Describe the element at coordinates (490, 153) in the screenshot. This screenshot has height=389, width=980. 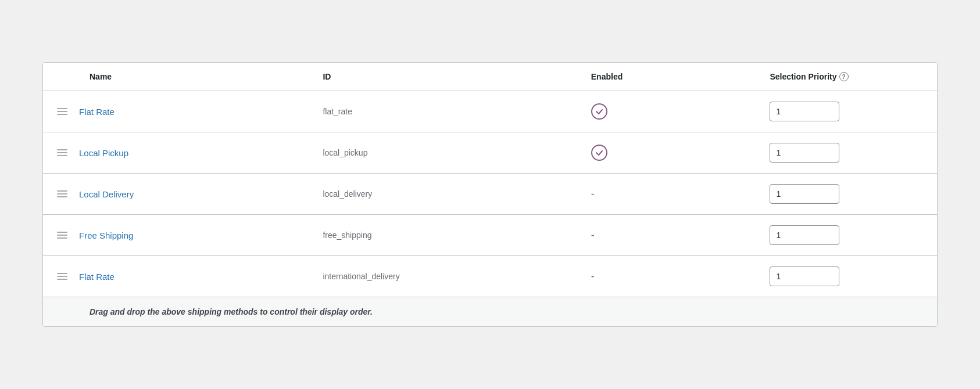
I see `table-row: Local Pickup local_pickup` at that location.